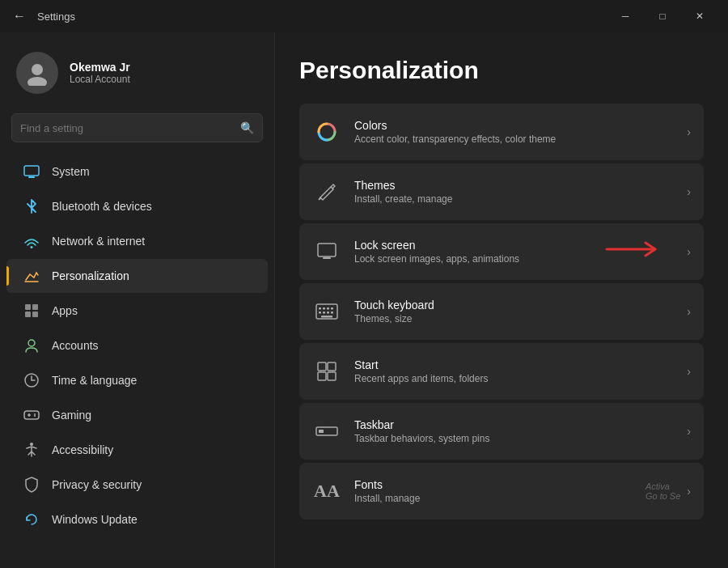  Describe the element at coordinates (502, 491) in the screenshot. I see `setting-fonts: AA Fonts Install, manage ActivaGo to Se …` at that location.